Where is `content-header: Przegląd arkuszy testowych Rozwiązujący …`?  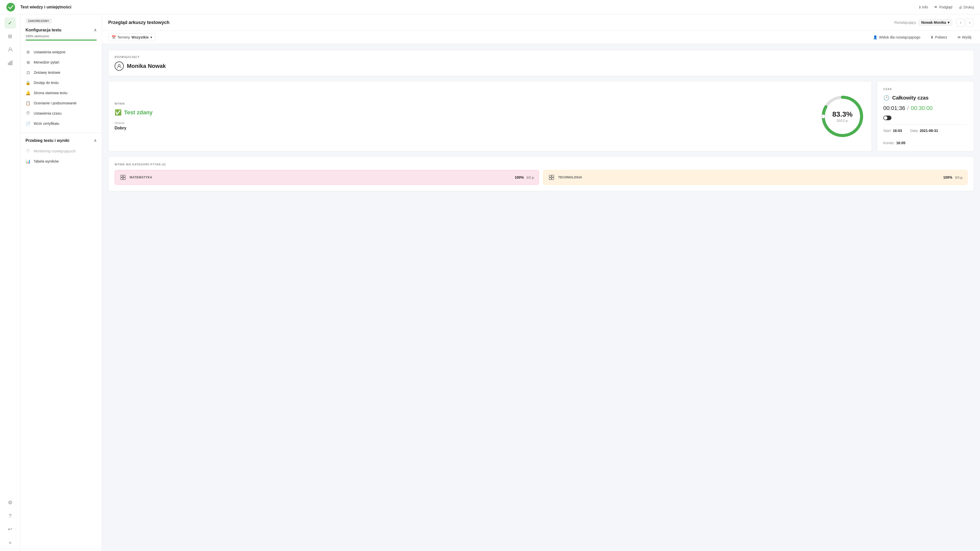 content-header: Przegląd arkuszy testowych Rozwiązujący … is located at coordinates (541, 23).